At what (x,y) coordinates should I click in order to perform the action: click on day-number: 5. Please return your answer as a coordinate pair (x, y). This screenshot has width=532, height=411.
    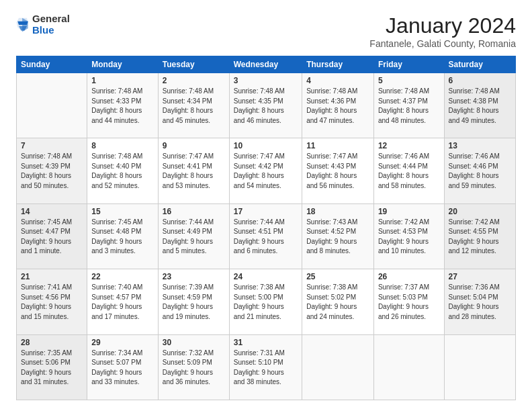
    Looking at the image, I should click on (409, 81).